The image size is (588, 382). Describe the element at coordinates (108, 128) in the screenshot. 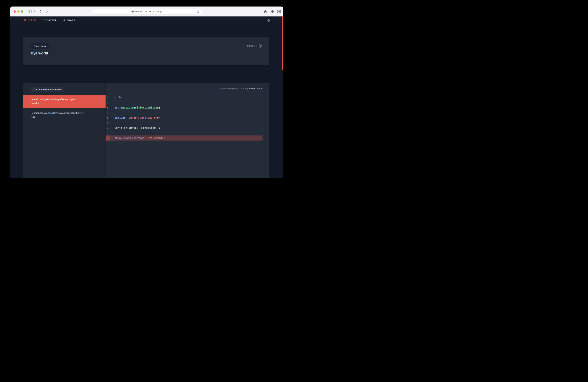

I see `line-number: 7` at that location.